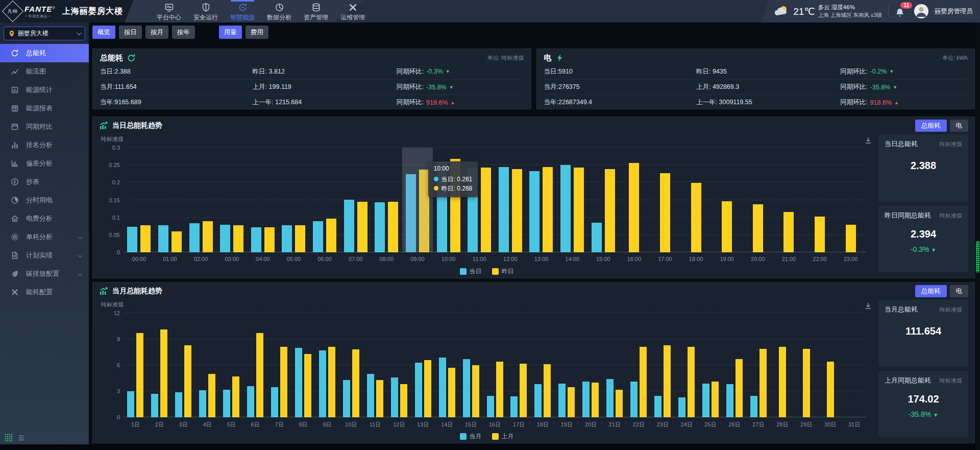 The image size is (980, 450). What do you see at coordinates (39, 90) in the screenshot?
I see `sidebar-item-label: 能源统计` at bounding box center [39, 90].